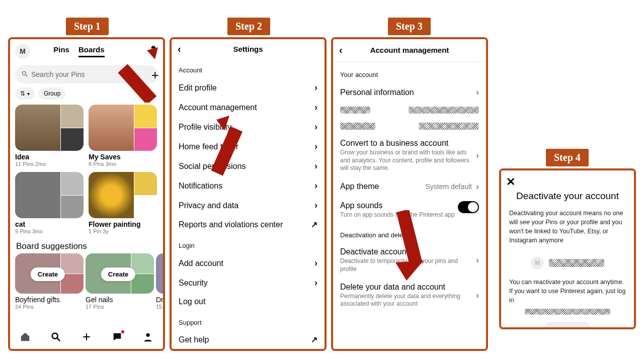 The width and height of the screenshot is (644, 362). Describe the element at coordinates (148, 337) in the screenshot. I see `profile-nav-icon` at that location.